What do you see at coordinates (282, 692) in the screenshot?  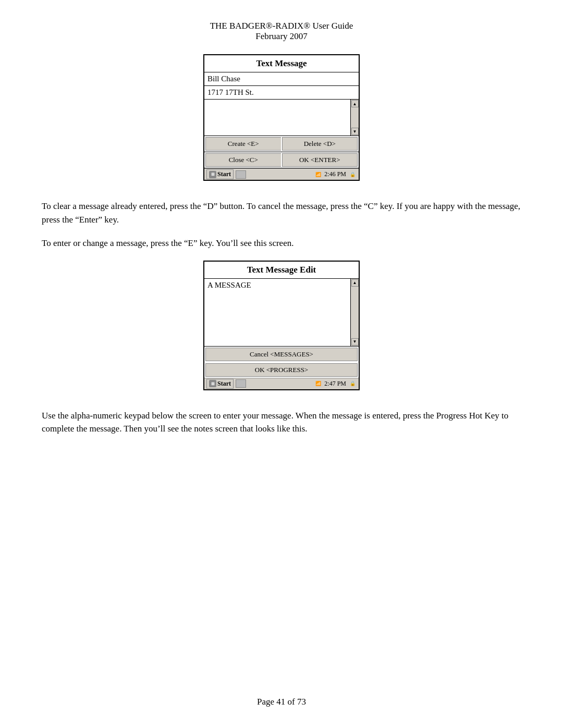 I see `page-footer: Page 41 of 73` at bounding box center [282, 692].